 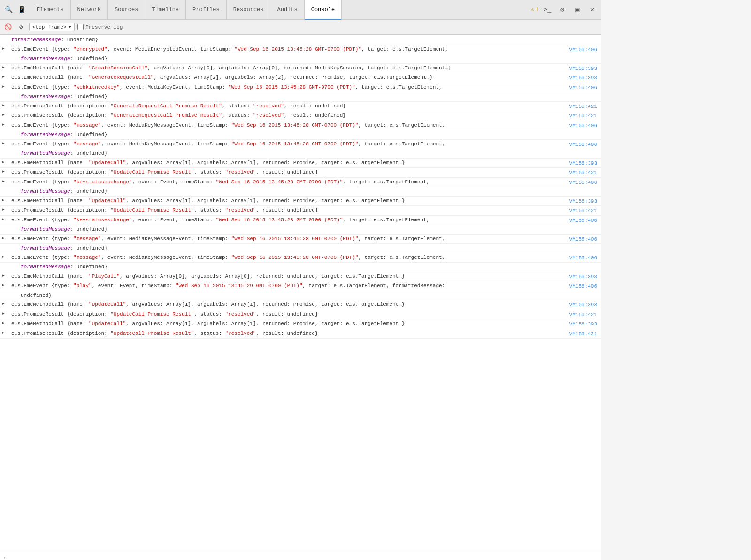 What do you see at coordinates (287, 10) in the screenshot?
I see `tab-audits: Audits` at bounding box center [287, 10].